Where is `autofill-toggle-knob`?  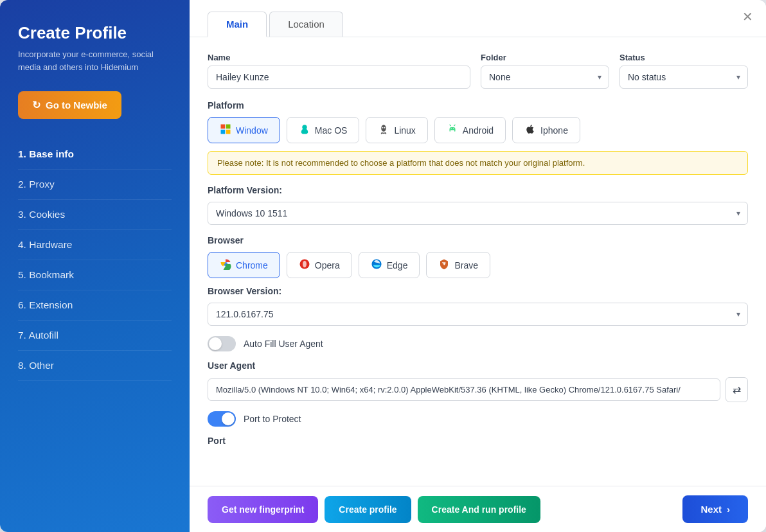 autofill-toggle-knob is located at coordinates (215, 344).